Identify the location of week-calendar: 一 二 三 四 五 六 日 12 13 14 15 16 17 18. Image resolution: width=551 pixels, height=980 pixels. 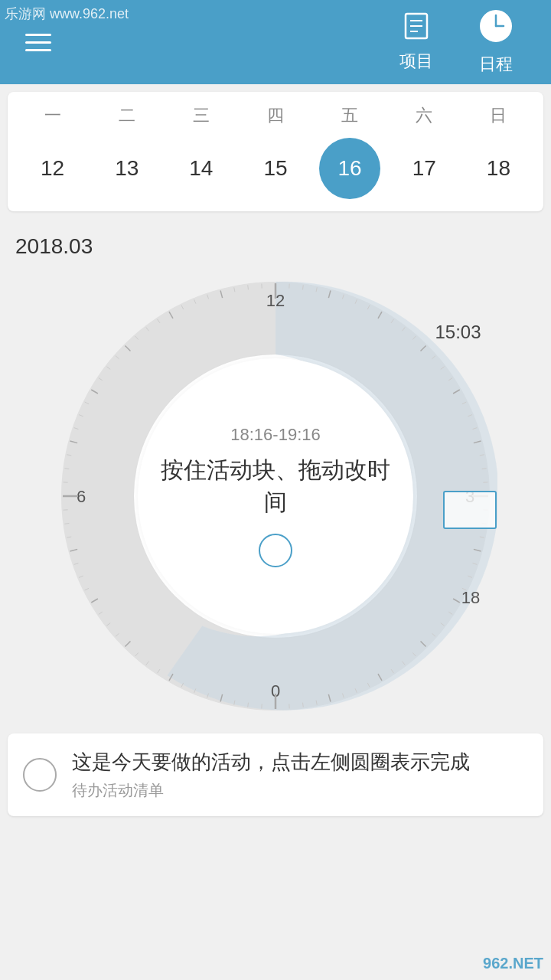
(276, 152).